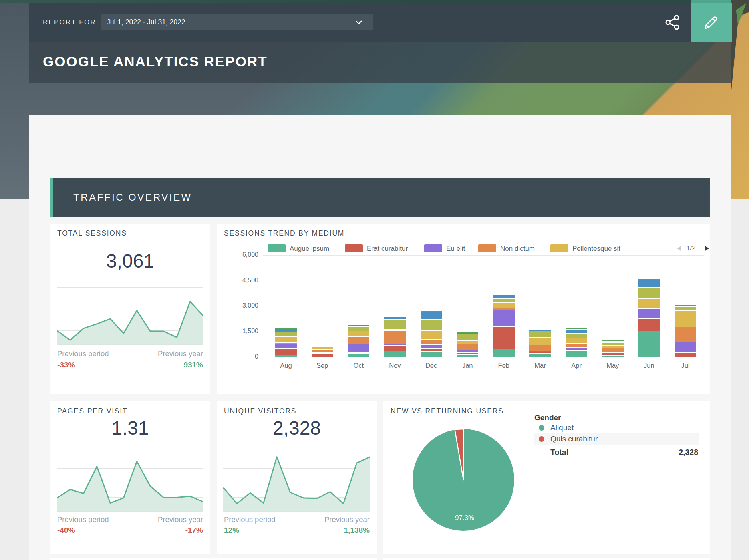 This screenshot has width=749, height=560. What do you see at coordinates (616, 428) in the screenshot?
I see `legend-item-aliquet: Aliquet` at bounding box center [616, 428].